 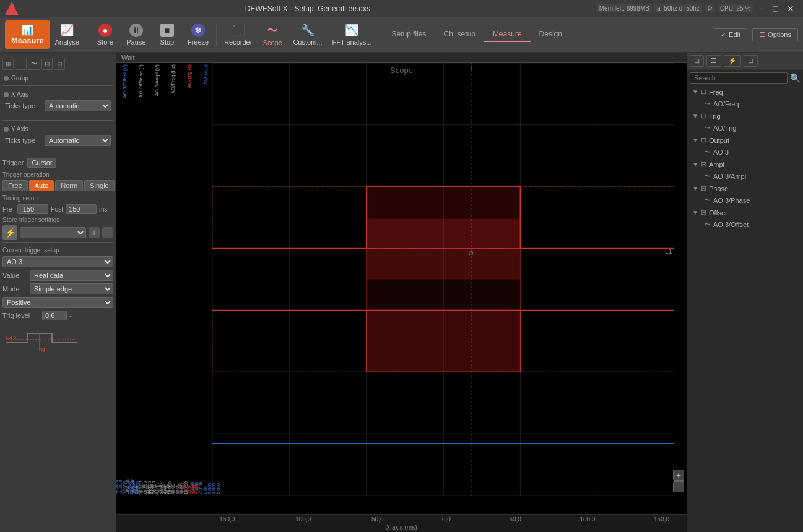 What do you see at coordinates (745, 165) in the screenshot?
I see `tree-item-ampl: ▼ ⊟ Ampl` at bounding box center [745, 165].